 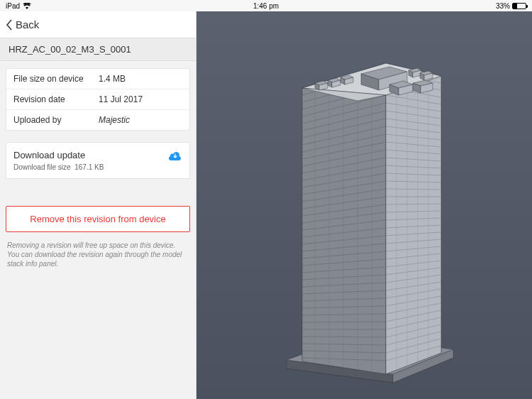 I want to click on cloud-download-icon, so click(x=175, y=155).